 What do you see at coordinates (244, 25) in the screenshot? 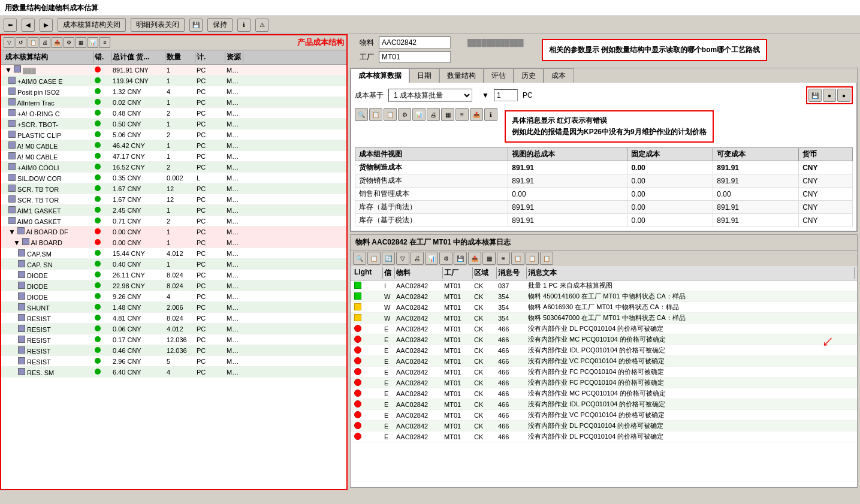
I see `info-icon: ℹ` at bounding box center [244, 25].